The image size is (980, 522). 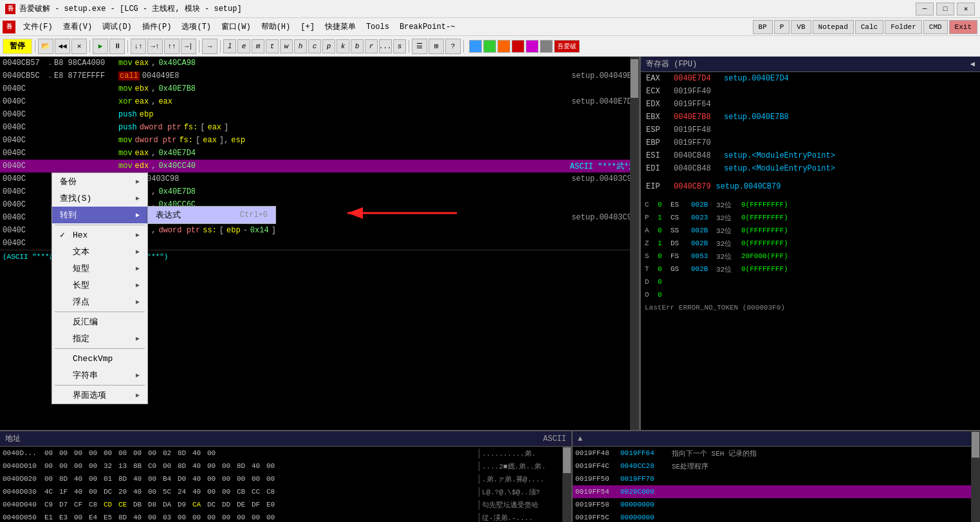 I want to click on ctx-goto-expression: 表达式 Ctrl+G, so click(x=212, y=215).